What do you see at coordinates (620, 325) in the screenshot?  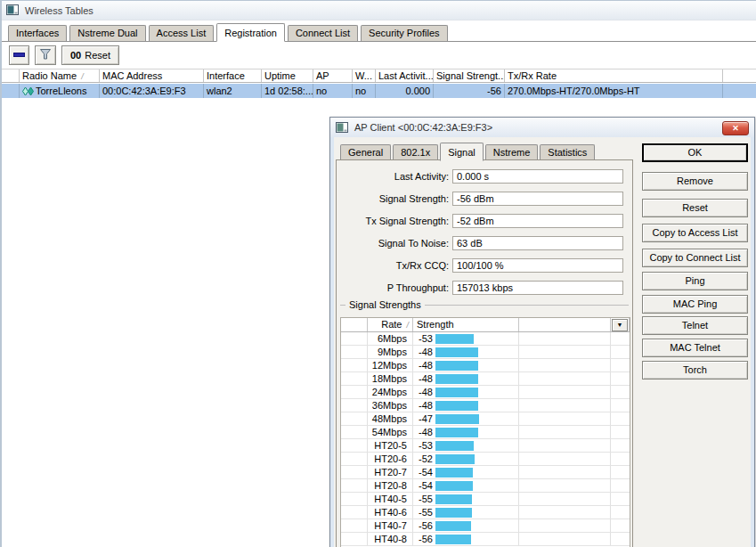 I see `column-dropdown-button: ▼` at bounding box center [620, 325].